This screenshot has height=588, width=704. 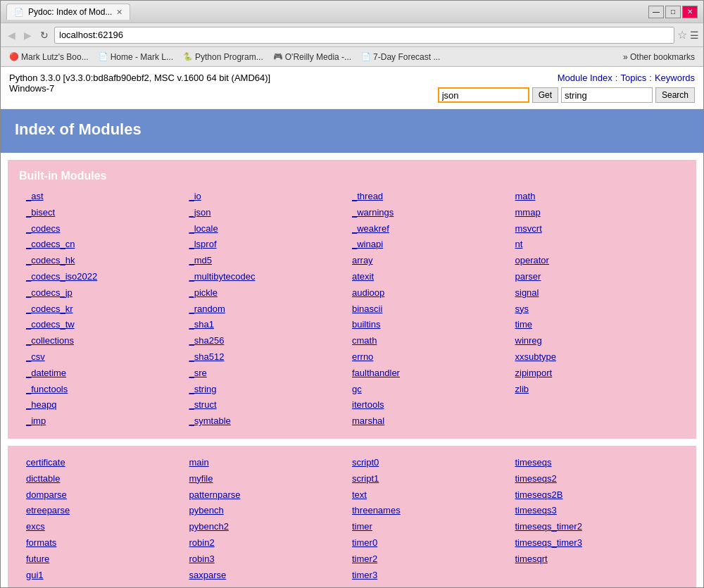 What do you see at coordinates (585, 77) in the screenshot?
I see `module-index-link: Module Index` at bounding box center [585, 77].